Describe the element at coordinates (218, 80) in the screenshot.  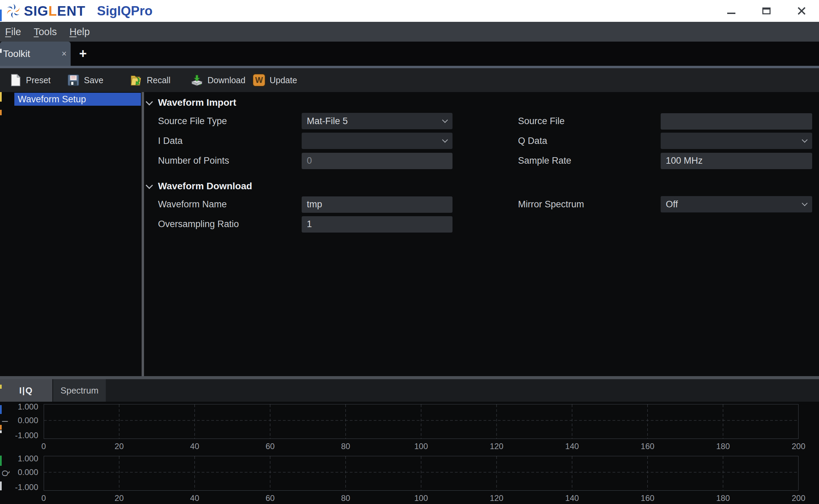
I see `download-button: Download` at that location.